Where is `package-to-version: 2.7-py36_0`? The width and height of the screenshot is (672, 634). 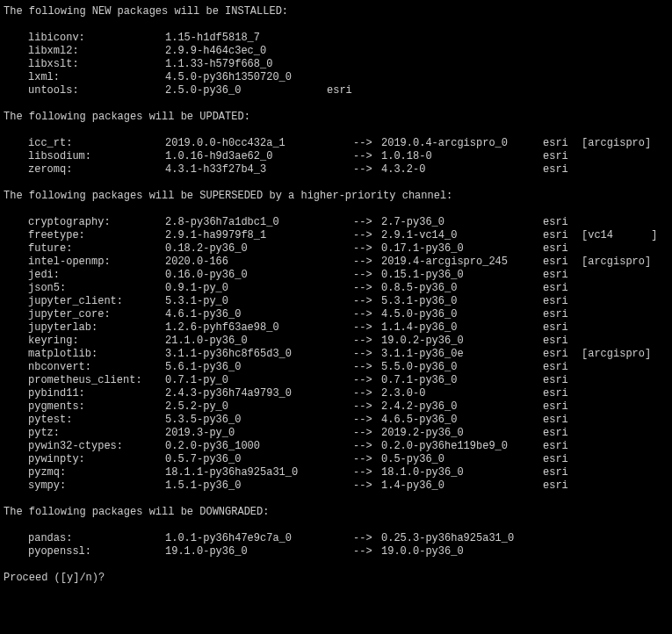
package-to-version: 2.7-py36_0 is located at coordinates (462, 223).